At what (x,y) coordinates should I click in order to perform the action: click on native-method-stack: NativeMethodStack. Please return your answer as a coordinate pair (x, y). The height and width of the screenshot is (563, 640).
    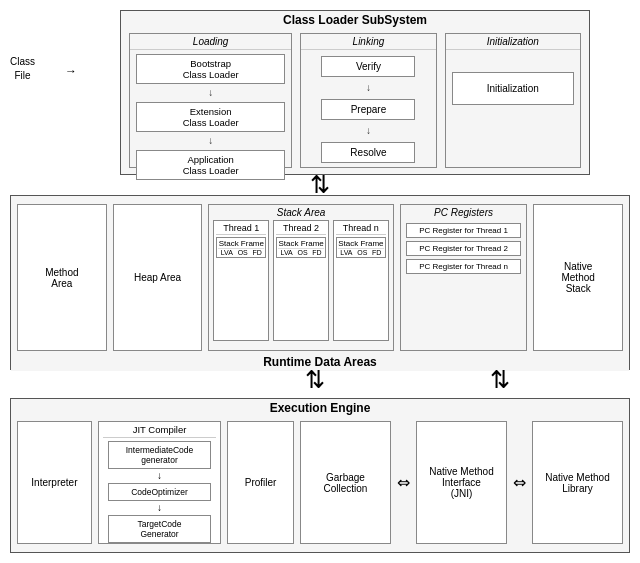
    Looking at the image, I should click on (578, 278).